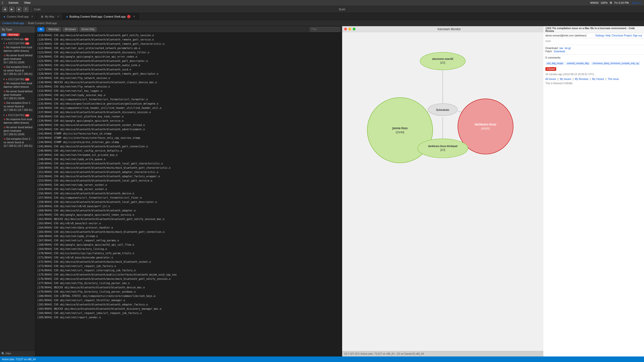  What do you see at coordinates (189, 65) in the screenshot?
I see `log-line: [126/8044] CXX obj/device/bluetooth/blue…` at bounding box center [189, 65].